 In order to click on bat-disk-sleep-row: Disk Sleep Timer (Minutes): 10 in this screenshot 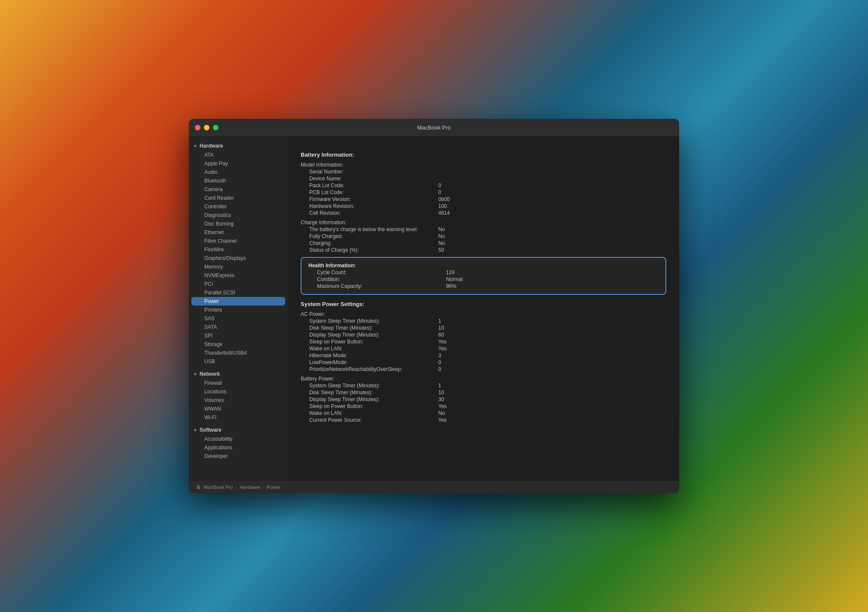, I will do `click(483, 393)`.